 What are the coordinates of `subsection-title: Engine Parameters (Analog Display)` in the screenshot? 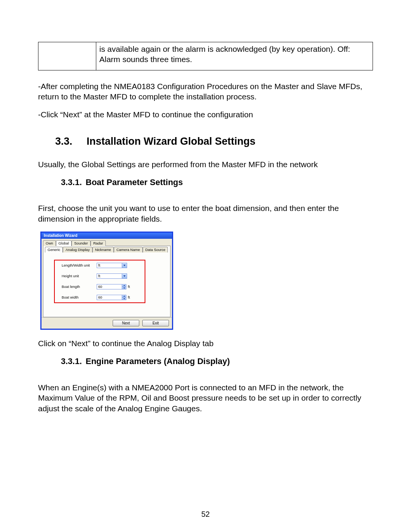 It's located at (158, 361).